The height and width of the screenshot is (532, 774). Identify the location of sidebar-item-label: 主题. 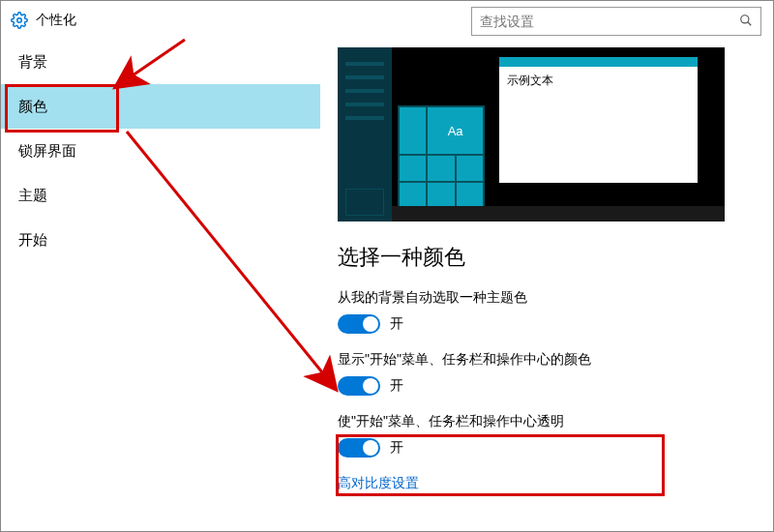
(33, 195).